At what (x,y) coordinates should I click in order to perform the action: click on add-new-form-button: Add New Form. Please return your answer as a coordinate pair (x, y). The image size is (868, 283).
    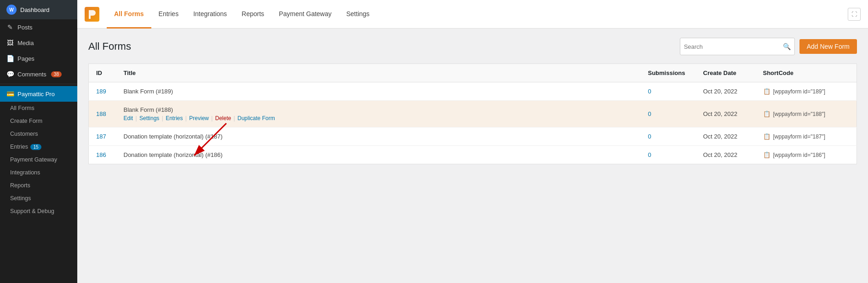
    Looking at the image, I should click on (828, 46).